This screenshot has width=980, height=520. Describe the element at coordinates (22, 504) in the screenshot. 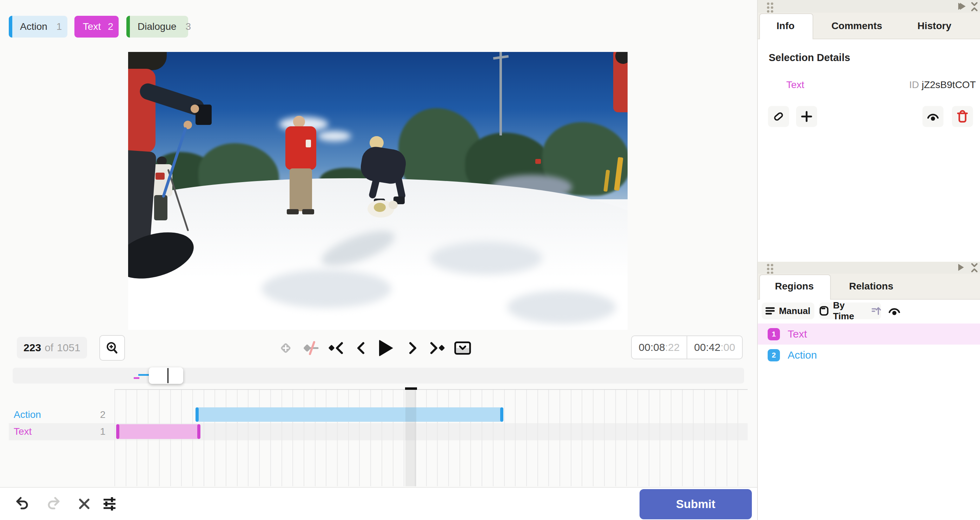

I see `undo-button` at that location.